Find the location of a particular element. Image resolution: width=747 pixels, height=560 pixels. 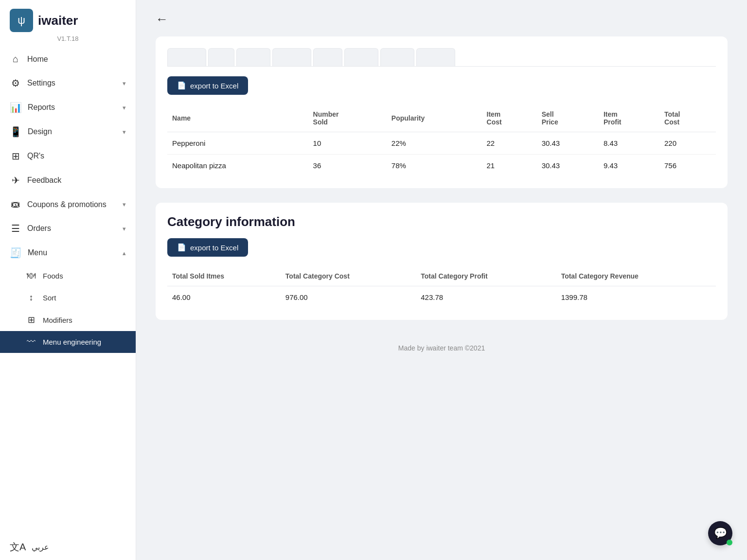

sidebar-sub-item-label: Modifiers is located at coordinates (57, 320).